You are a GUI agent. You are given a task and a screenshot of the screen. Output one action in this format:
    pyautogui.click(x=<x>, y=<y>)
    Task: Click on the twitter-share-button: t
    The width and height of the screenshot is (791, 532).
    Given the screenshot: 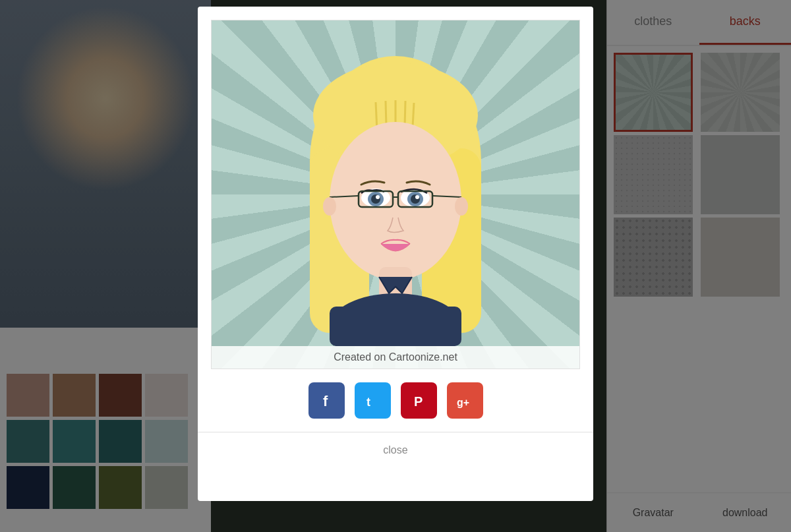 What is the action you would take?
    pyautogui.click(x=373, y=401)
    